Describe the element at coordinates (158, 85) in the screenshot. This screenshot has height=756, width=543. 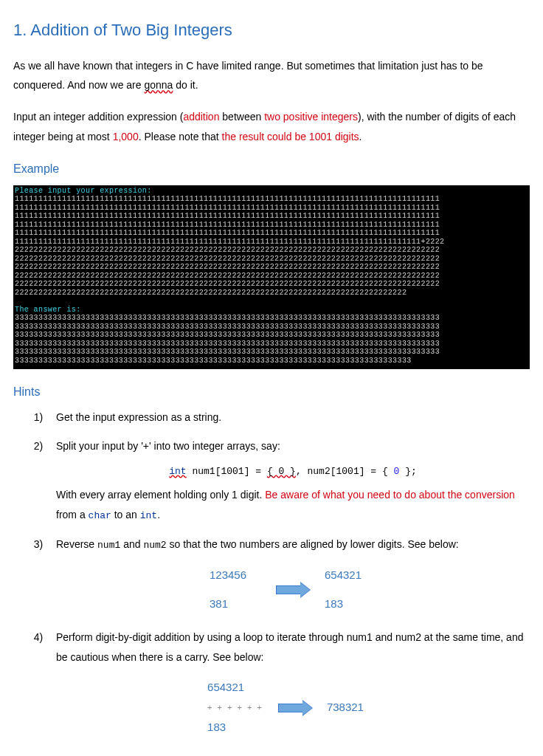
I see `spellcheck-word: gonna` at that location.